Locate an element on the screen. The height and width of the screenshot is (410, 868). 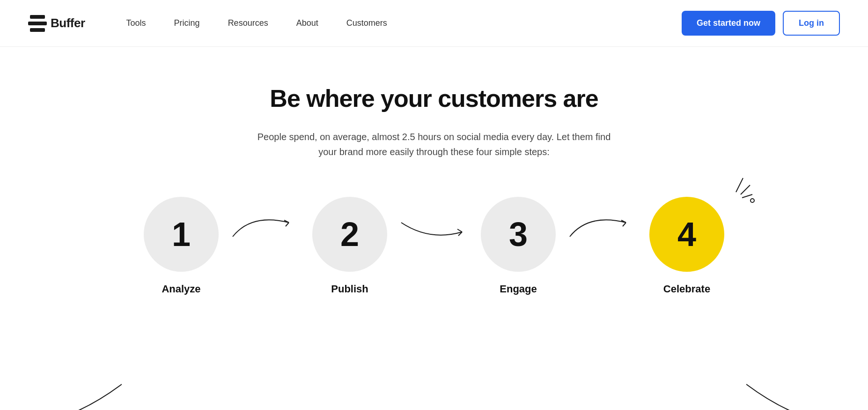
nav-actions: Get started now Log in is located at coordinates (761, 23).